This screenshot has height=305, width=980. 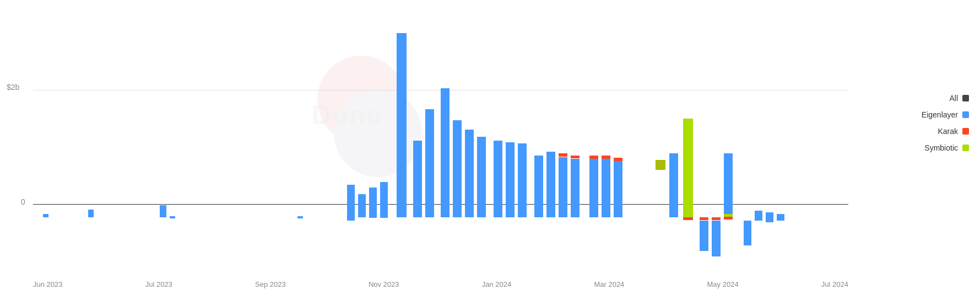 I want to click on x-label-jun2023: Jun 2023, so click(x=48, y=285).